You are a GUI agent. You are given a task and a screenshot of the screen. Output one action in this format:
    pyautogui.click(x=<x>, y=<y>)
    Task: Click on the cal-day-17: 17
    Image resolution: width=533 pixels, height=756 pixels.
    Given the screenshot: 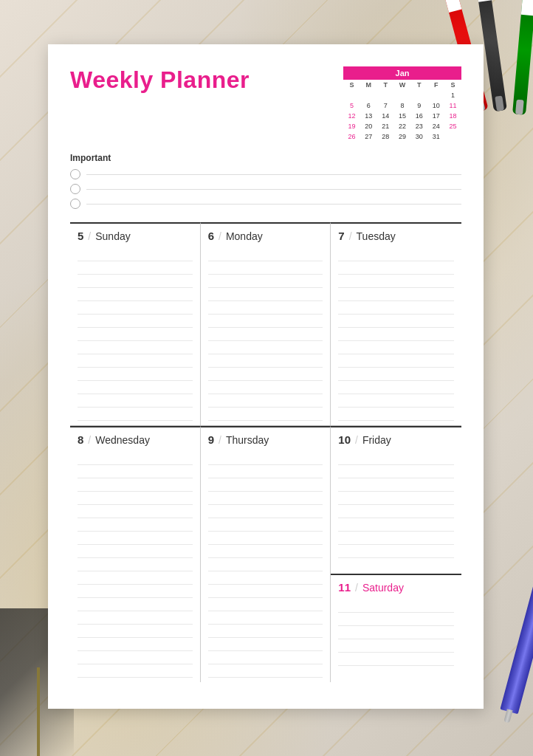 What is the action you would take?
    pyautogui.click(x=436, y=116)
    